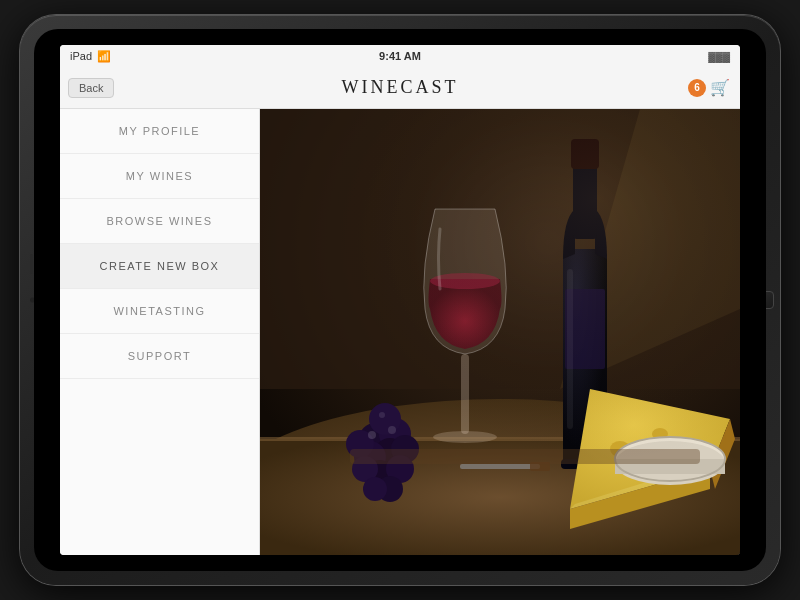  What do you see at coordinates (719, 56) in the screenshot?
I see `battery-icon: ▓▓▓` at bounding box center [719, 56].